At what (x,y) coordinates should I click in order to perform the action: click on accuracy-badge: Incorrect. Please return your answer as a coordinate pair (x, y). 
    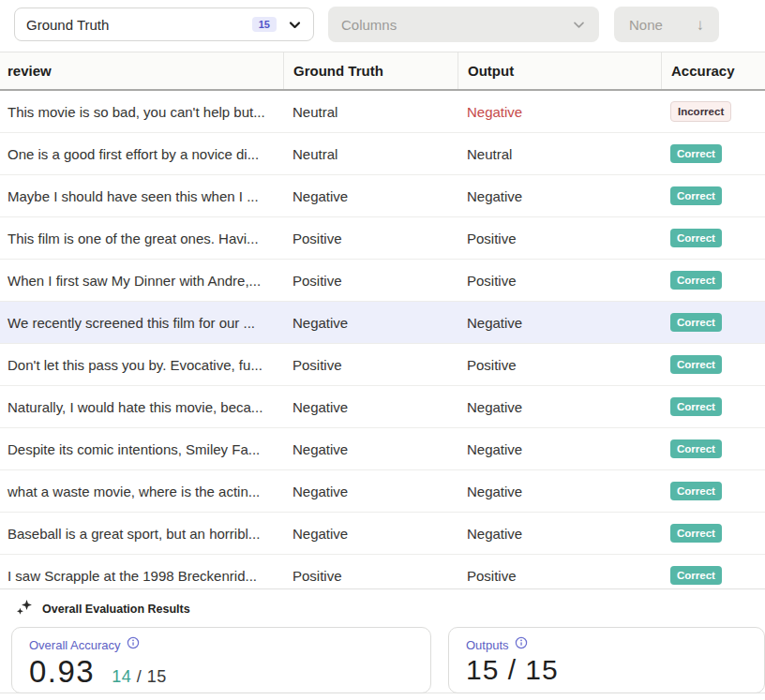
    Looking at the image, I should click on (701, 112).